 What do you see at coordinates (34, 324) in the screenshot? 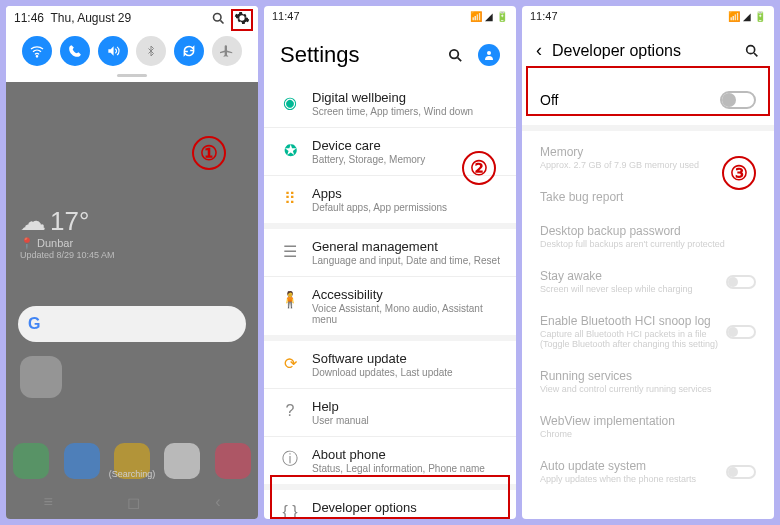
I see `google-g-icon: G` at bounding box center [34, 324].